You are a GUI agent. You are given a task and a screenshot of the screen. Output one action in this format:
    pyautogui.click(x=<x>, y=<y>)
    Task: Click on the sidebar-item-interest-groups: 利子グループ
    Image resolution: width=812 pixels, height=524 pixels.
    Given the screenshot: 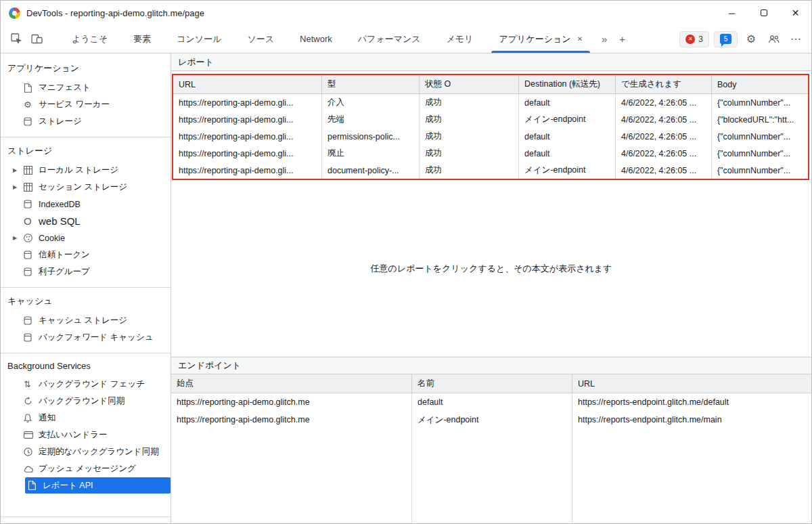 What is the action you would take?
    pyautogui.click(x=85, y=272)
    